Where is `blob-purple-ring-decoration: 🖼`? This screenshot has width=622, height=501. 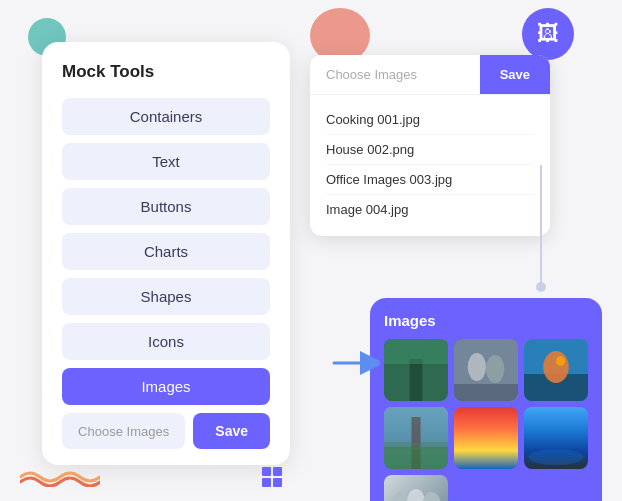 blob-purple-ring-decoration: 🖼 is located at coordinates (548, 34).